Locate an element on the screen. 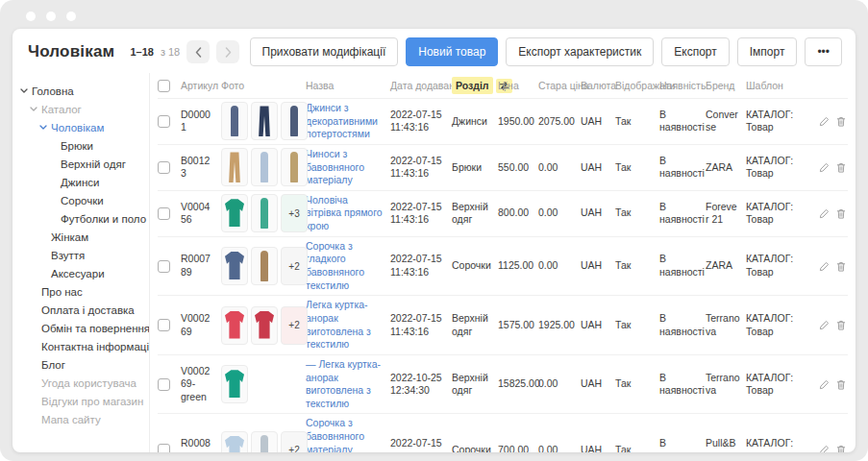  column-header-display: Відображати is located at coordinates (637, 85).